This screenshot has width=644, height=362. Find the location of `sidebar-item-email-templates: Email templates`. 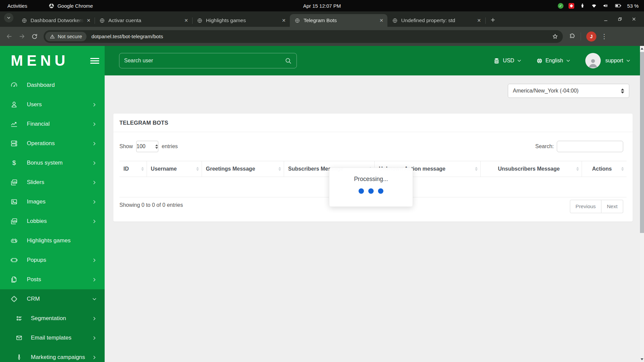

sidebar-item-email-templates: Email templates is located at coordinates (52, 338).